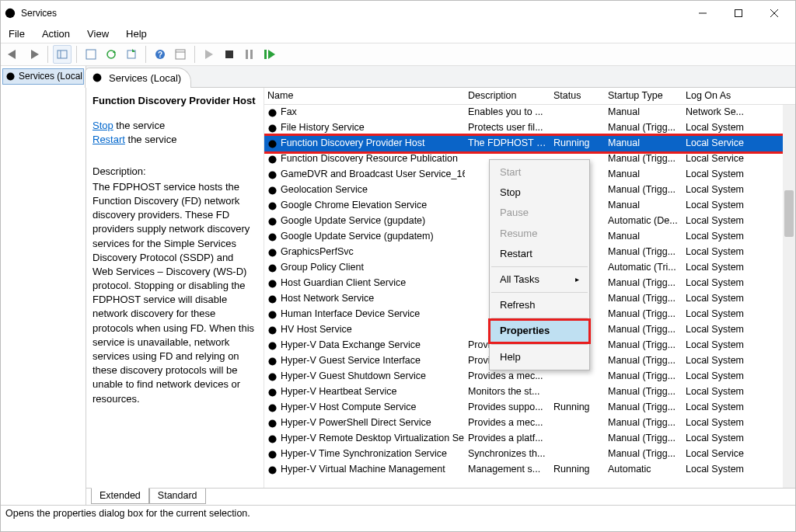 The width and height of the screenshot is (796, 532). Describe the element at coordinates (44, 286) in the screenshot. I see `console-tree: Services (Local` at that location.